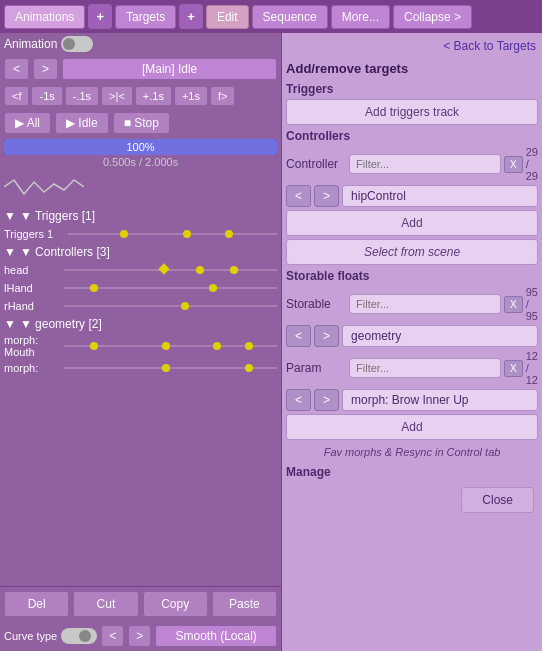 This screenshot has width=542, height=651. Describe the element at coordinates (216, 636) in the screenshot. I see `curve-value-display: Smooth (Local)` at that location.